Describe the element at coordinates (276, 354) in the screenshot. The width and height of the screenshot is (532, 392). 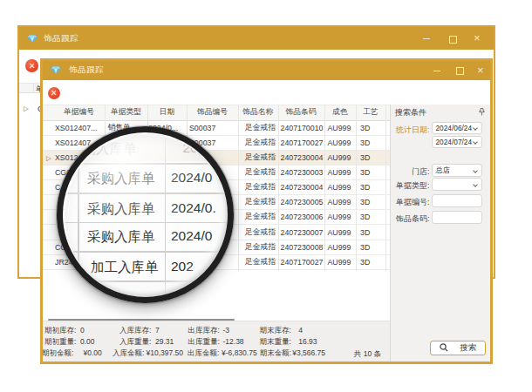
I see `summary-label: 期末金额:` at that location.